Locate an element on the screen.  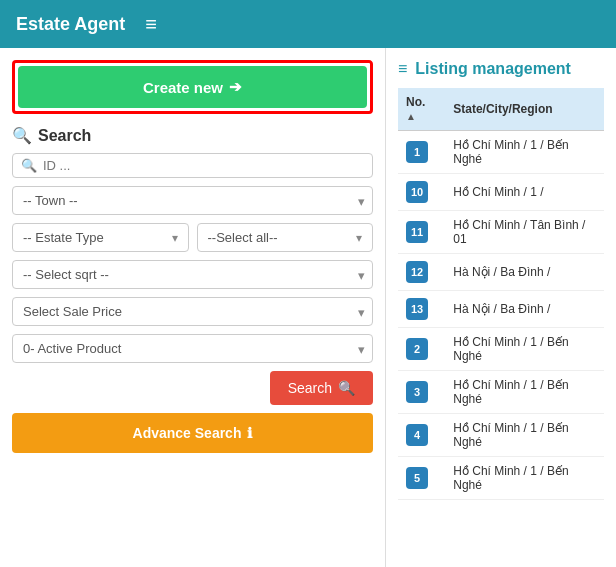
app-header: Estate Agent ≡ is located at coordinates (308, 24).